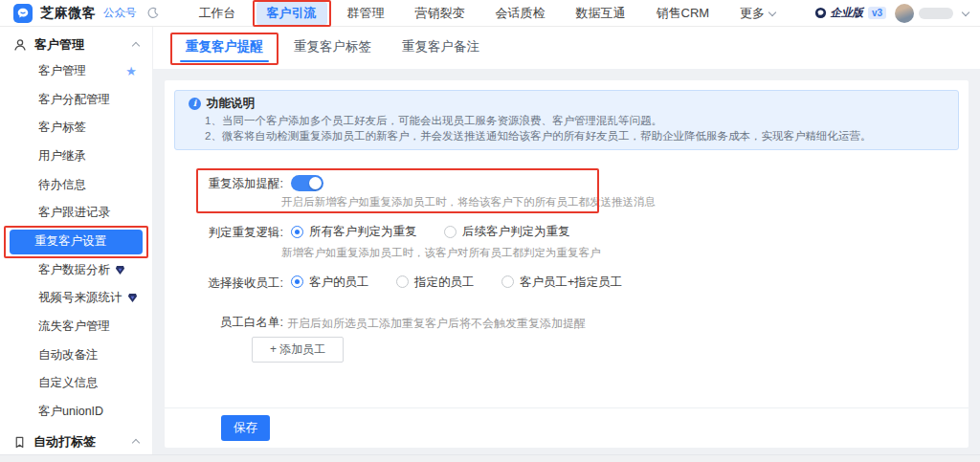 This screenshot has width=980, height=462. Describe the element at coordinates (19, 442) in the screenshot. I see `bookmark-icon` at that location.